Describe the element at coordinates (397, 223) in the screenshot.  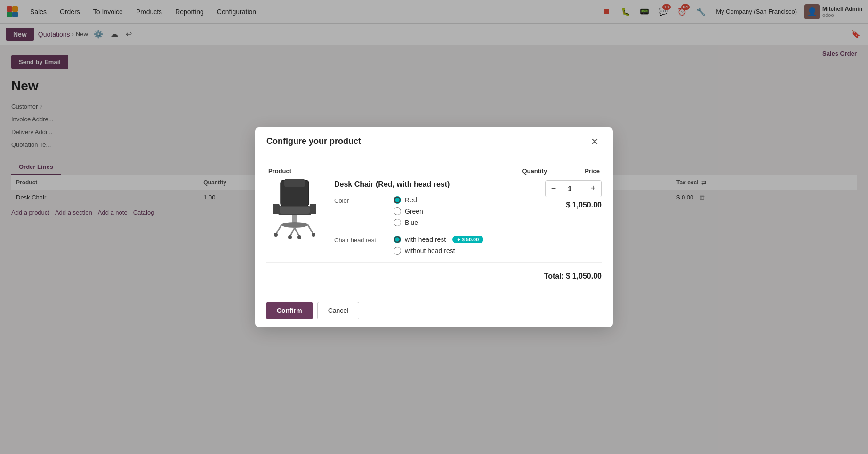
I see `color-blue-radio` at that location.